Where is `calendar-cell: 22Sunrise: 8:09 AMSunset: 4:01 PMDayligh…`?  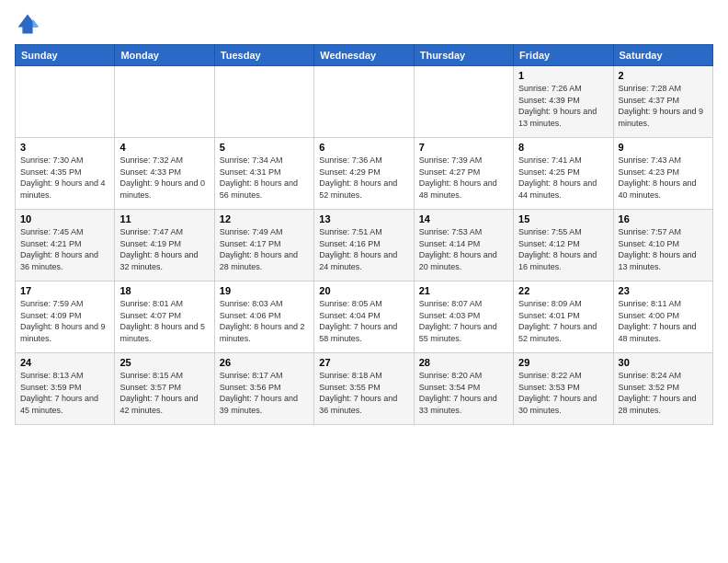 calendar-cell: 22Sunrise: 8:09 AMSunset: 4:01 PMDayligh… is located at coordinates (563, 317).